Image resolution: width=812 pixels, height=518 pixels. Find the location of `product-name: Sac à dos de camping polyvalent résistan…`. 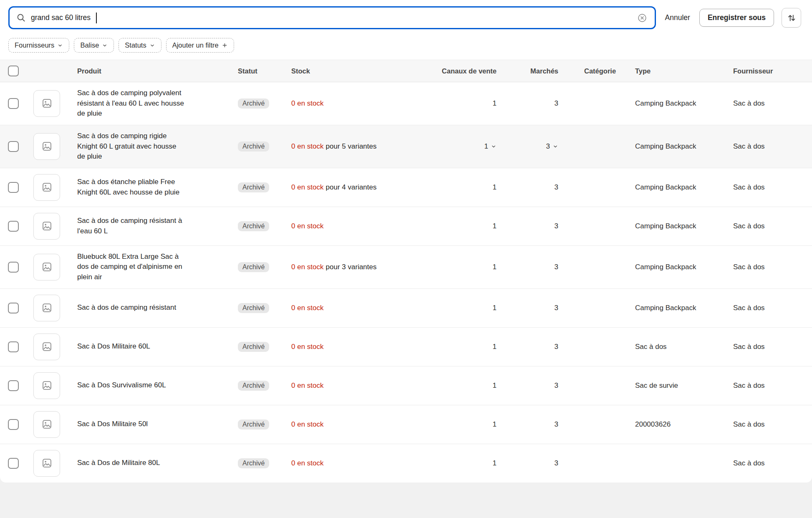

product-name: Sac à dos de camping polyvalent résistan… is located at coordinates (126, 104).